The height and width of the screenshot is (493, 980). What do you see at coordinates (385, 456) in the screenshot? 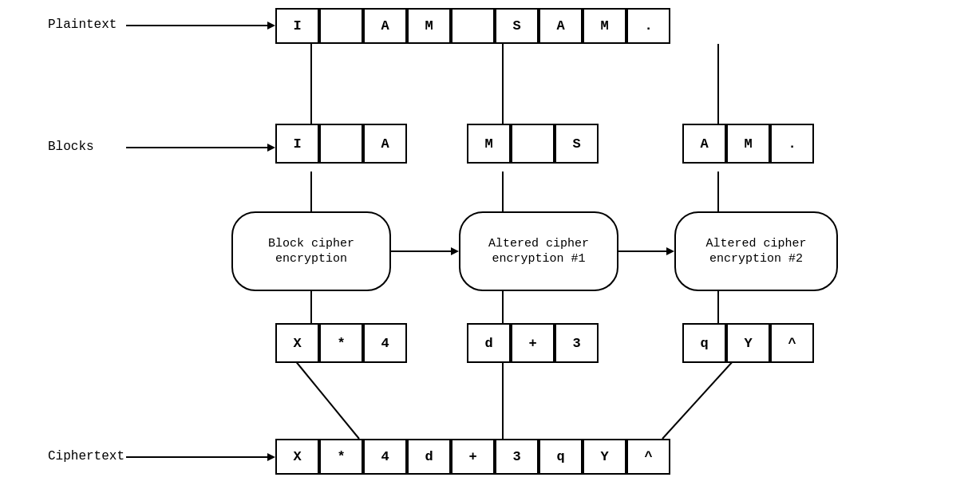
I see `ct-cell-2: 4` at bounding box center [385, 456].